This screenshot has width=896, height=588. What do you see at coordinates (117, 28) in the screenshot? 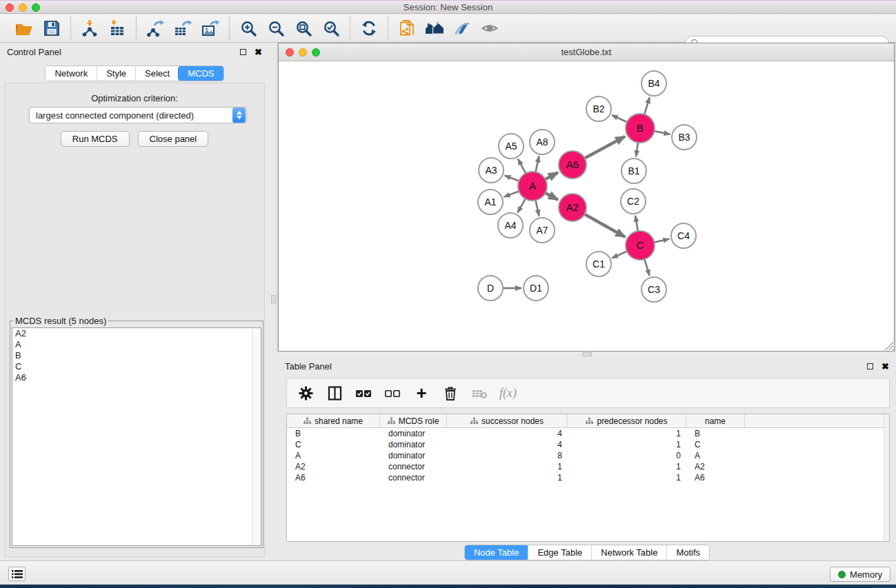
I see `import-table-icon` at bounding box center [117, 28].